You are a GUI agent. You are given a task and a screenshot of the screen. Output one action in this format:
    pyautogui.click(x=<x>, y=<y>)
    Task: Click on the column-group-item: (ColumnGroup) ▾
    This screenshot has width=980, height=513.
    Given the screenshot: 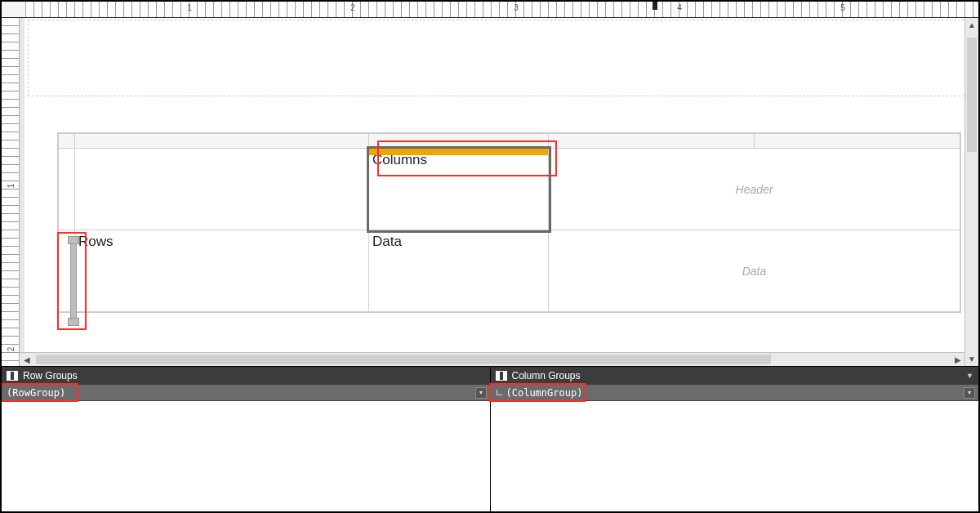 What is the action you would take?
    pyautogui.click(x=735, y=393)
    